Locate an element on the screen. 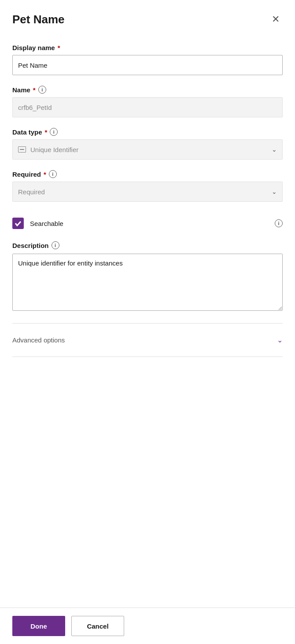  required-star-name: * is located at coordinates (34, 90).